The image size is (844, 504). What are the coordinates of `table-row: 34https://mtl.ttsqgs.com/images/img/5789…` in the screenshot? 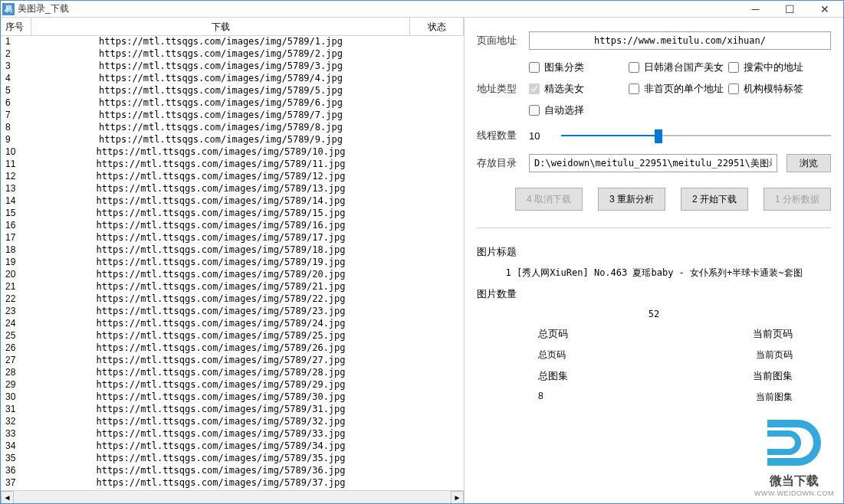 It's located at (232, 447).